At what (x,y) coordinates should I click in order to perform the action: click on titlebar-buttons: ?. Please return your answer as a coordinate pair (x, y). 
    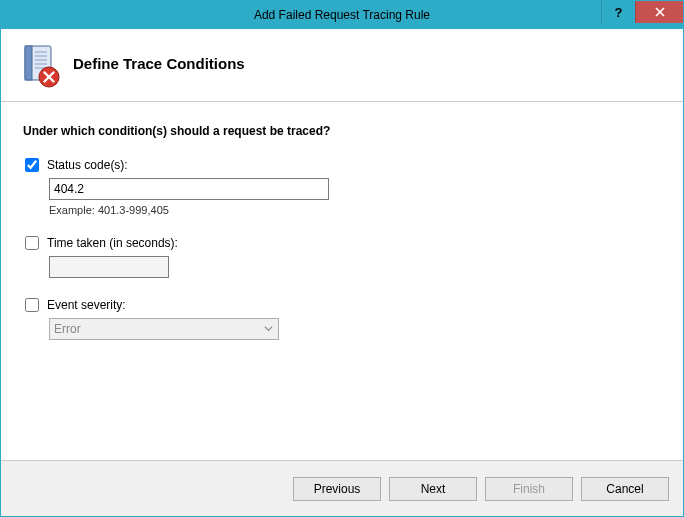
    Looking at the image, I should click on (642, 15).